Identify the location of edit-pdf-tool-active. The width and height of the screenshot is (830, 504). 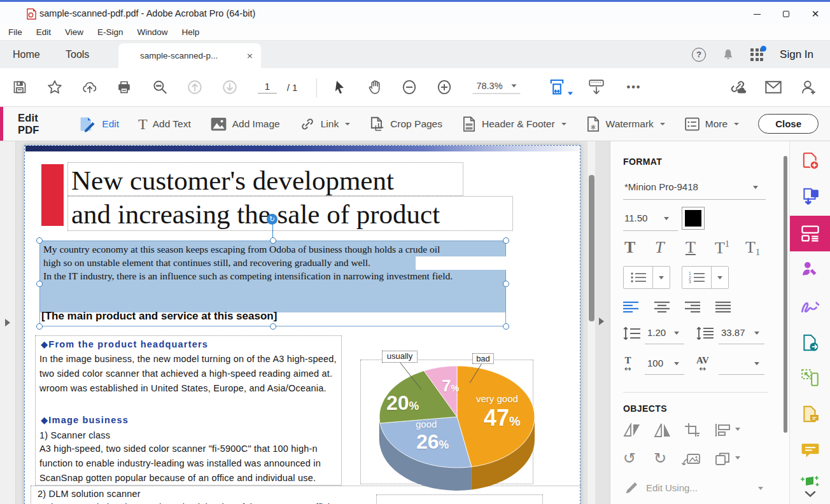
(810, 234).